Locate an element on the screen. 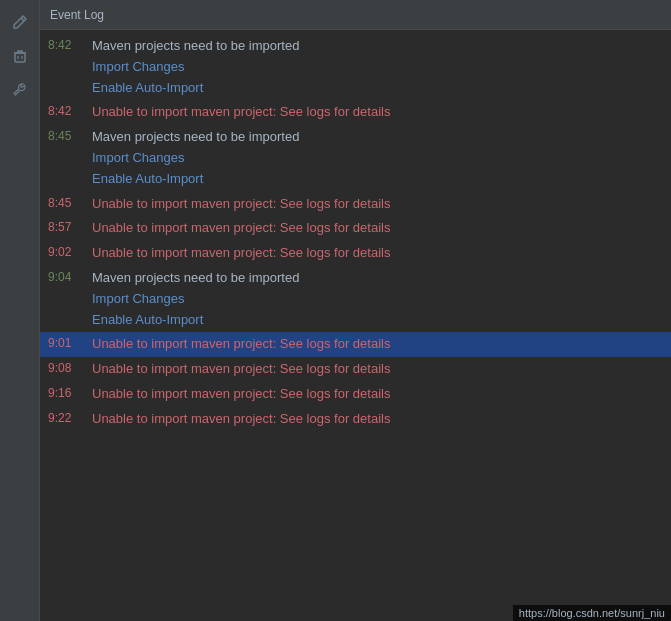 The image size is (671, 621). log-entry: 9:22Unable to import maven project: See … is located at coordinates (356, 420).